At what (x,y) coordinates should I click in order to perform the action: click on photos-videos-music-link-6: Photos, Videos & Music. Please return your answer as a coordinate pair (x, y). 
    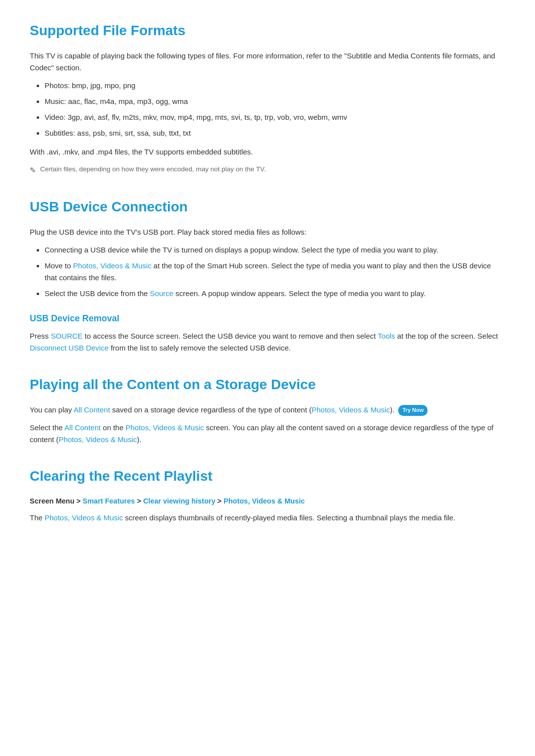
    Looking at the image, I should click on (84, 518).